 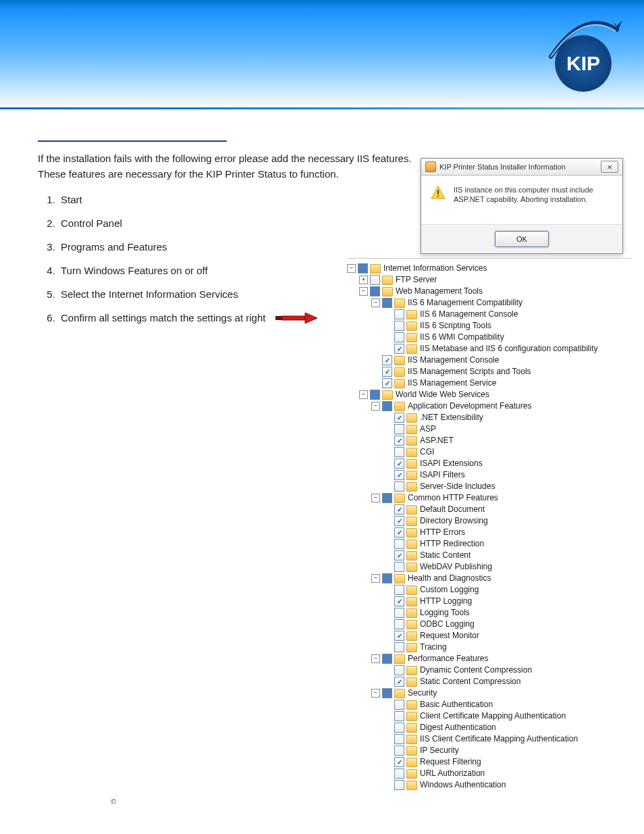 What do you see at coordinates (508, 601) in the screenshot?
I see `tree-node: HTTP Logging` at bounding box center [508, 601].